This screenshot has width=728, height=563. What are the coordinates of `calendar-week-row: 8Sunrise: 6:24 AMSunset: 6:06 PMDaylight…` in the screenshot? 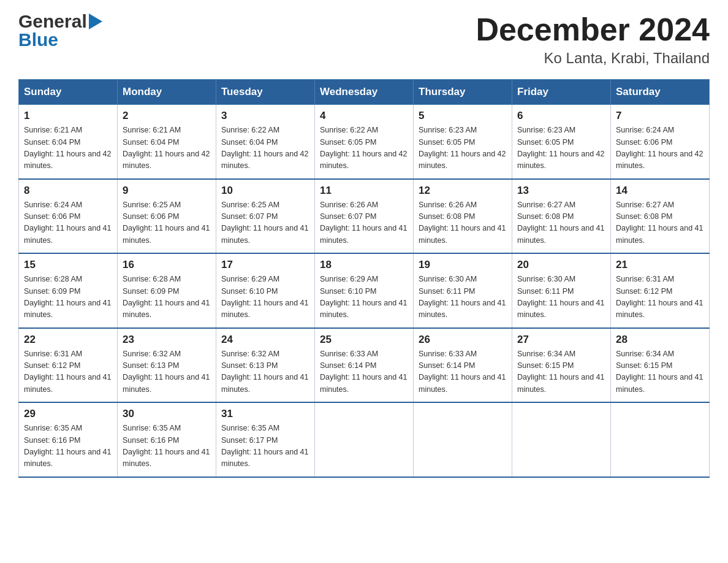 It's located at (364, 216).